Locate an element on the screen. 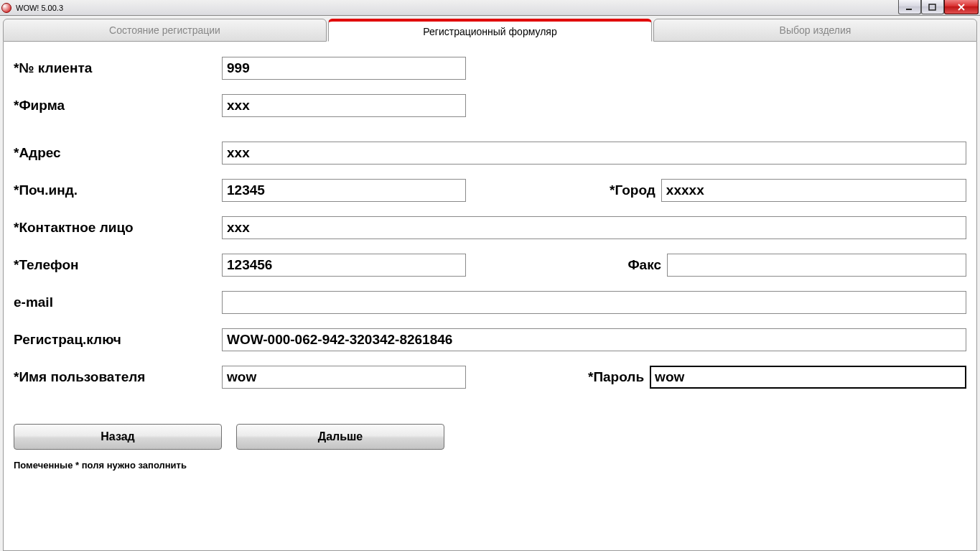 This screenshot has width=980, height=551. label-phone: *Телефон is located at coordinates (118, 265).